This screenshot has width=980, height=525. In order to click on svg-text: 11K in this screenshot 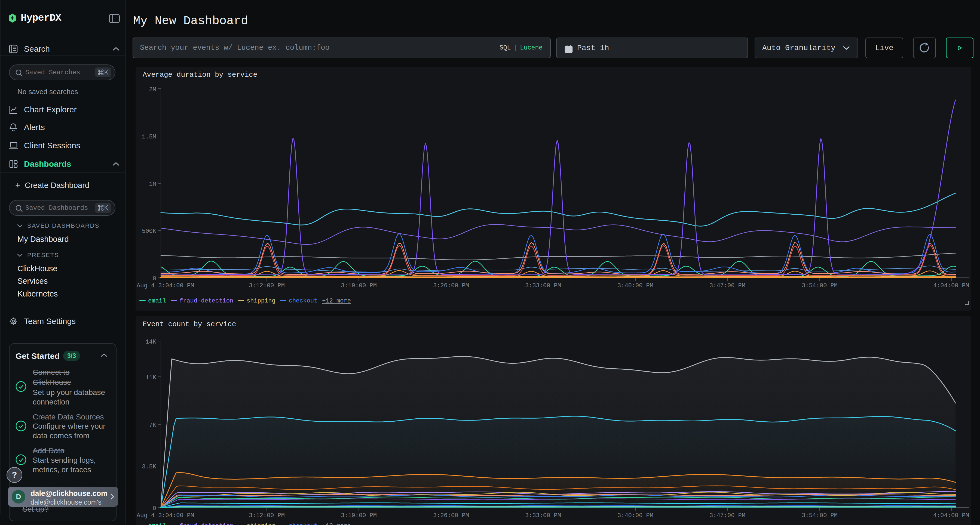, I will do `click(151, 378)`.